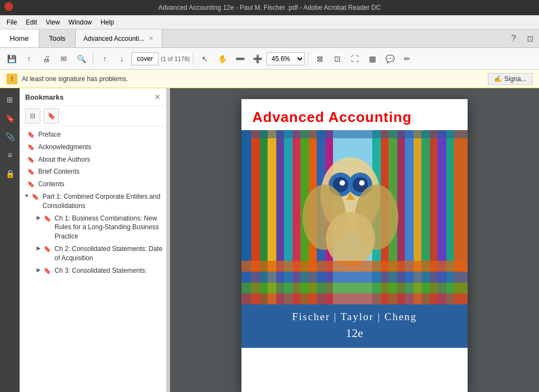  What do you see at coordinates (114, 39) in the screenshot?
I see `tab-doc-label: Advanced Accounti...` at bounding box center [114, 39].